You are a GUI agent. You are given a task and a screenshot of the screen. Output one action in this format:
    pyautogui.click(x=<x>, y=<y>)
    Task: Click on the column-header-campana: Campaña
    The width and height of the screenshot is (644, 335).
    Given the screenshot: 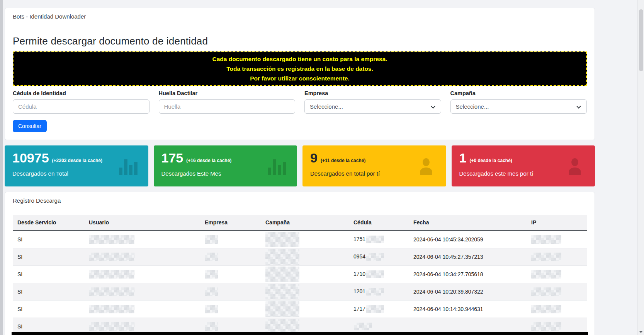 What is the action you would take?
    pyautogui.click(x=305, y=223)
    